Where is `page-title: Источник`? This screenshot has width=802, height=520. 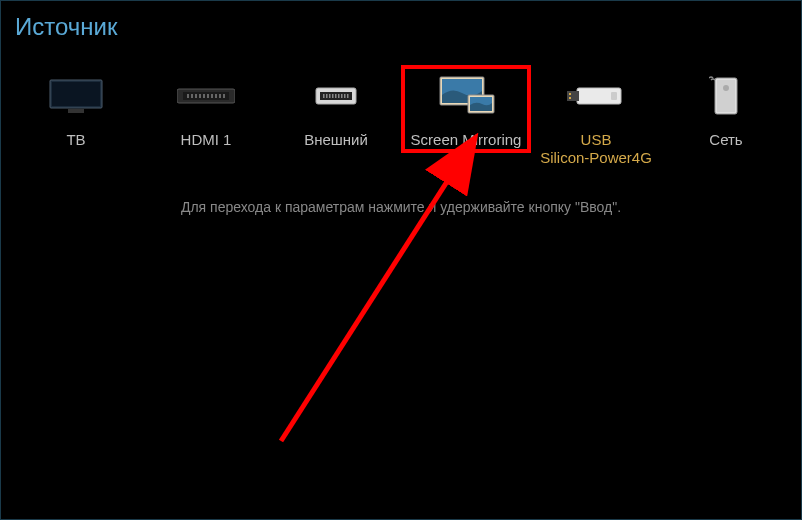
page-title: Источник is located at coordinates (401, 27).